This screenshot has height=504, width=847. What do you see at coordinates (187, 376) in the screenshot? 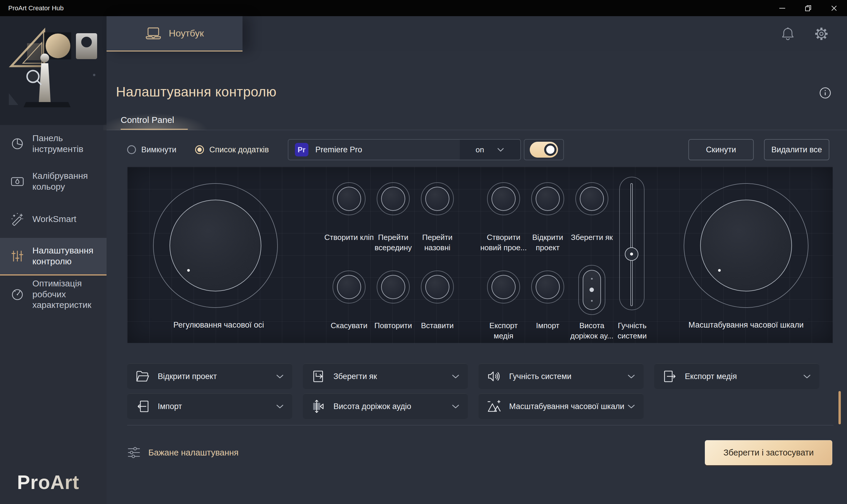
I see `dropdown-label: Відкрити проект` at bounding box center [187, 376].